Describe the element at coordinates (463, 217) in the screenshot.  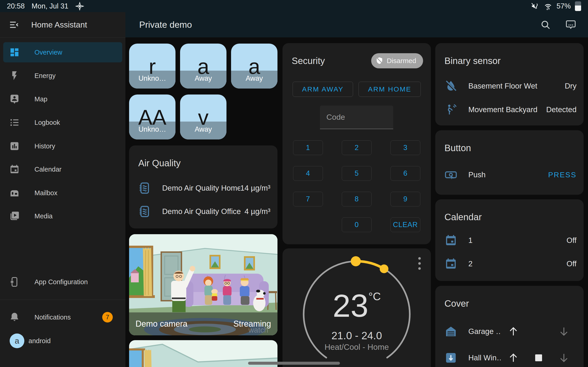
I see `card-title: Calendar` at that location.